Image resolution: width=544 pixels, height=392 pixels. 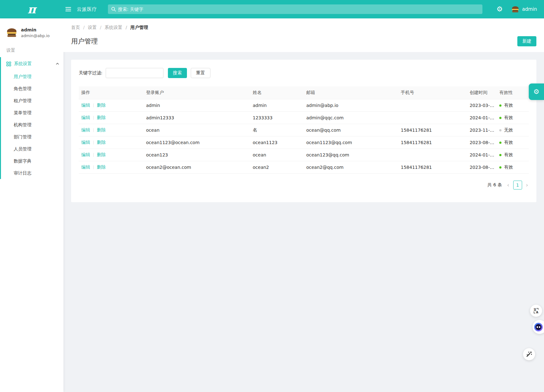 What do you see at coordinates (304, 28) in the screenshot?
I see `breadcrumb: 首页 设置 系统设置 用户管理` at bounding box center [304, 28].